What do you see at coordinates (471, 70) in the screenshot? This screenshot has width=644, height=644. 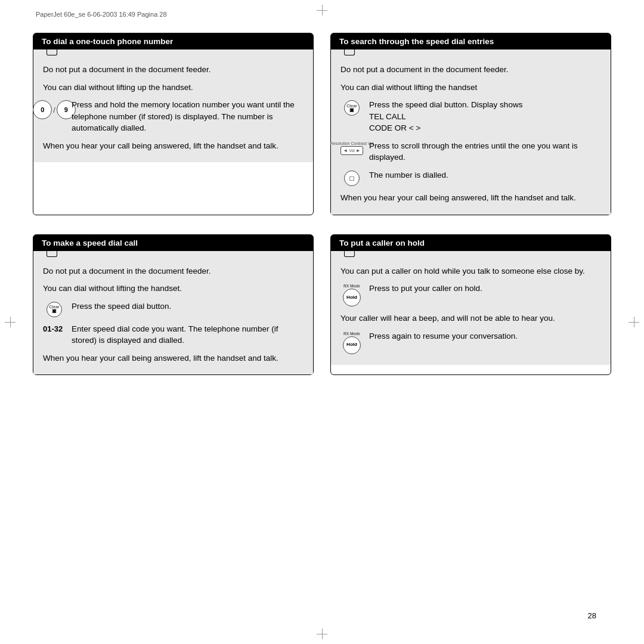 I see `step-text-1-0: Do not put a document in the document fe…` at bounding box center [471, 70].